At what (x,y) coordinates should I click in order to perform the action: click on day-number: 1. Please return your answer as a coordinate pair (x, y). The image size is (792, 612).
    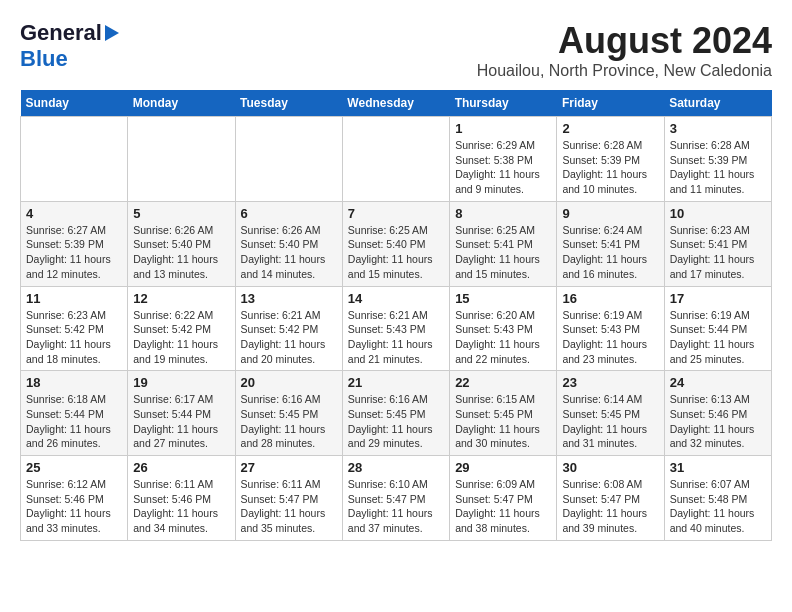
    Looking at the image, I should click on (503, 128).